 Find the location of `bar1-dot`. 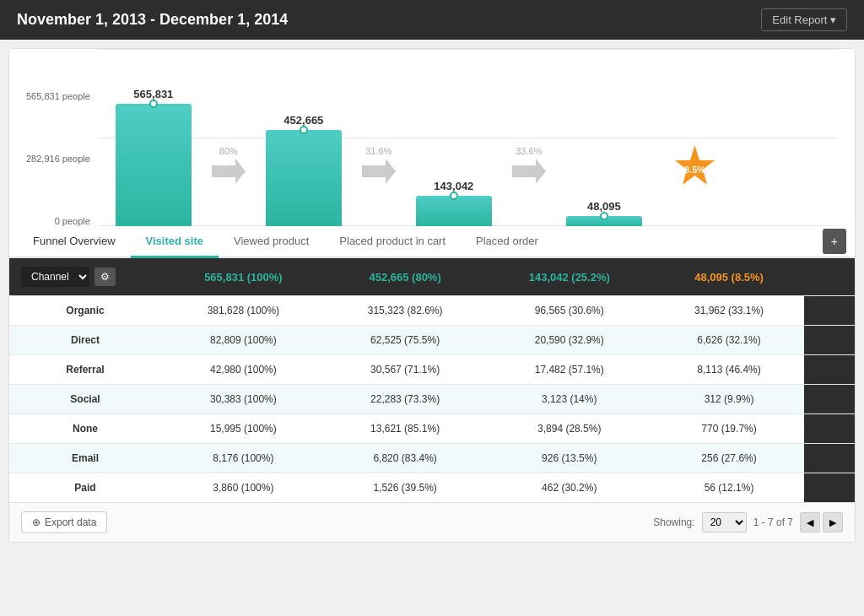

bar1-dot is located at coordinates (154, 104).